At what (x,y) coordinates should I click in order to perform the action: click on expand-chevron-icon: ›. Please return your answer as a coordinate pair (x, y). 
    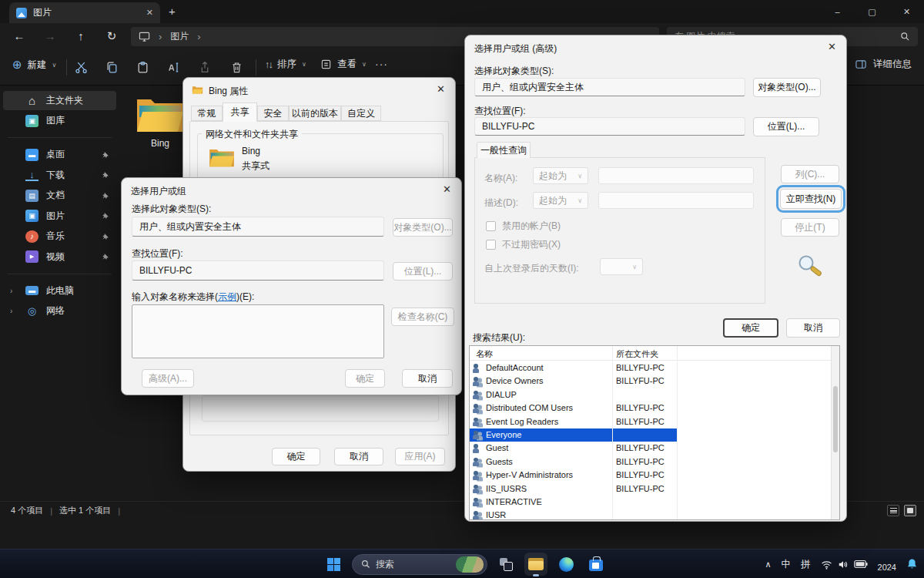
    Looking at the image, I should click on (11, 311).